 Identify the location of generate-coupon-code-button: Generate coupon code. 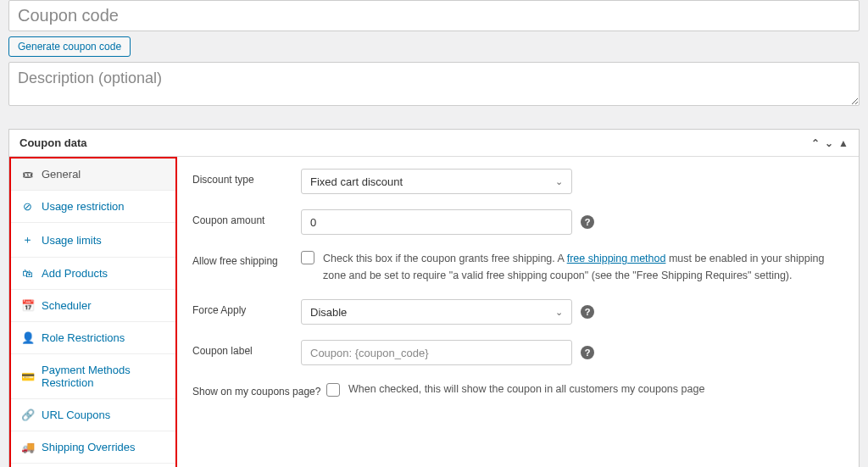
(70, 47).